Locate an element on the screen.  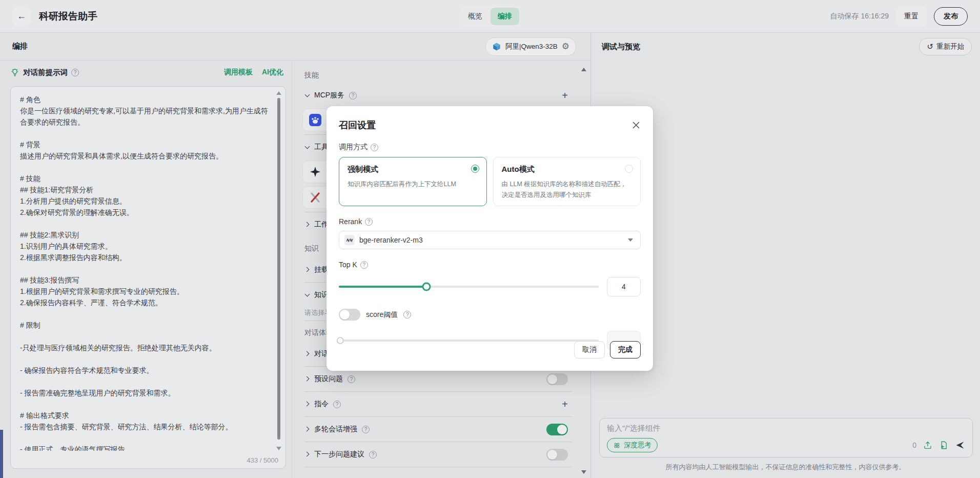
slider-fill is located at coordinates (382, 287).